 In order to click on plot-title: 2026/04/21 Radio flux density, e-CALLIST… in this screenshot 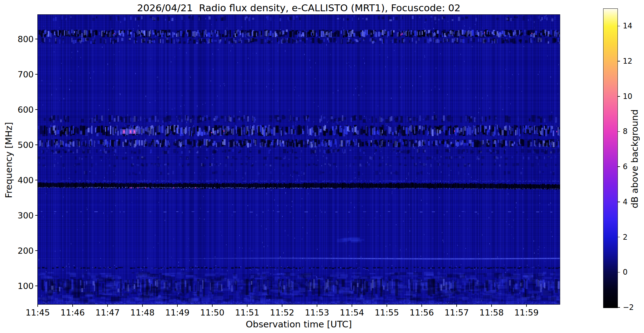, I will do `click(299, 8)`.